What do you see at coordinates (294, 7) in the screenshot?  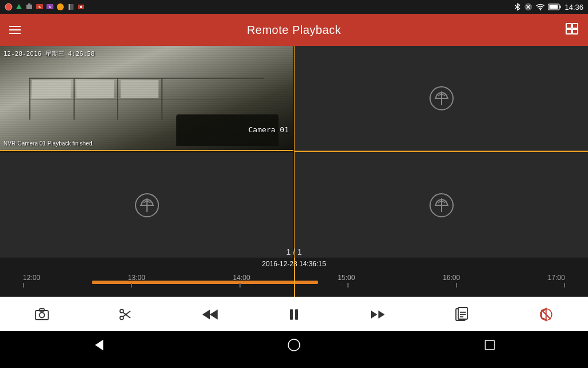 I see `status-bar: S S` at bounding box center [294, 7].